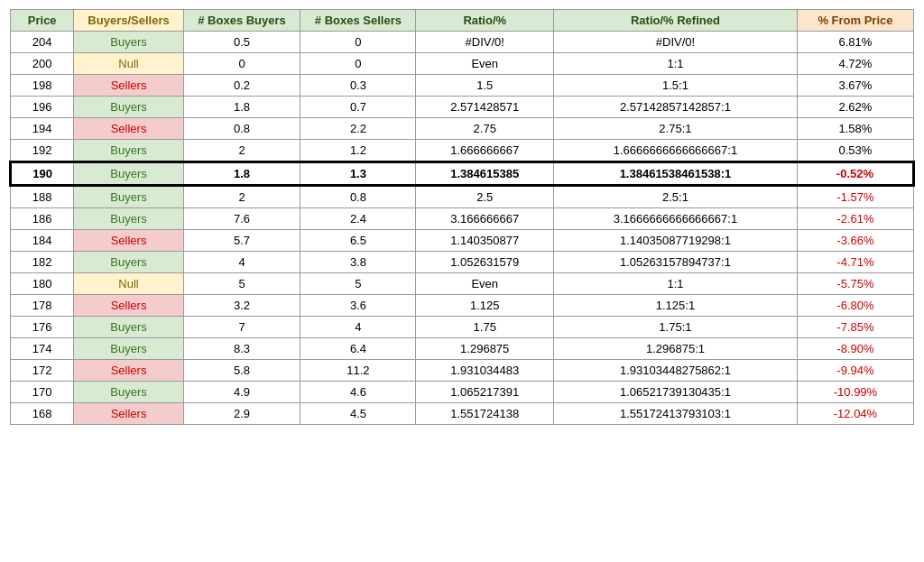 This screenshot has height=562, width=924. Describe the element at coordinates (242, 349) in the screenshot. I see `boxes-buyers-cell: 8.3` at that location.